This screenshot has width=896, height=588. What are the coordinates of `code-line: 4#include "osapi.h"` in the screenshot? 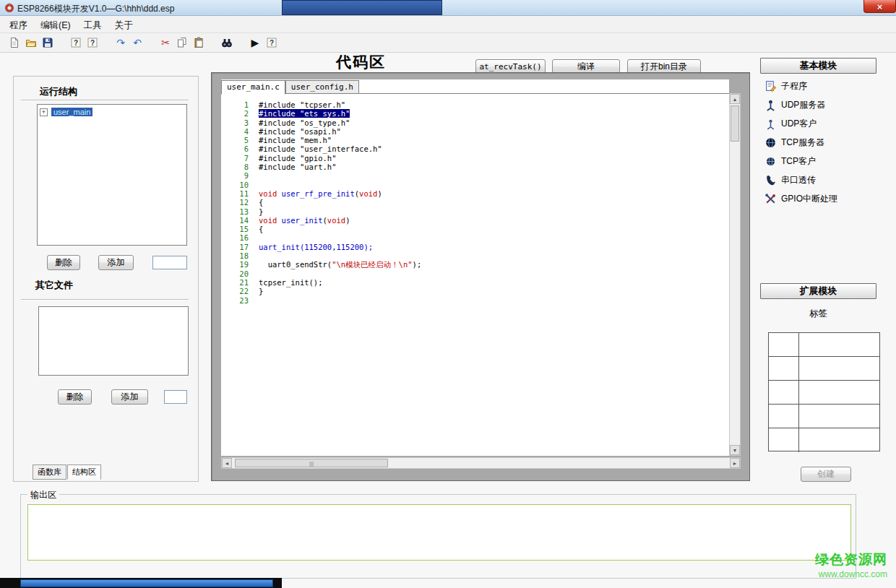 It's located at (475, 131).